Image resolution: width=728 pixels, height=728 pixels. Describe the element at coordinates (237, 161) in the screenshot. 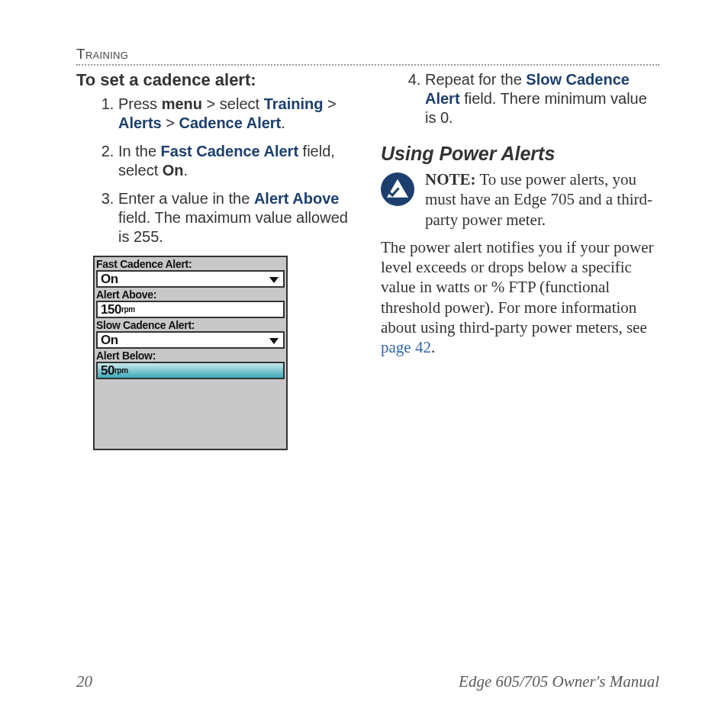

I see `step-2: In the Fast Cadence Alert field, select …` at that location.